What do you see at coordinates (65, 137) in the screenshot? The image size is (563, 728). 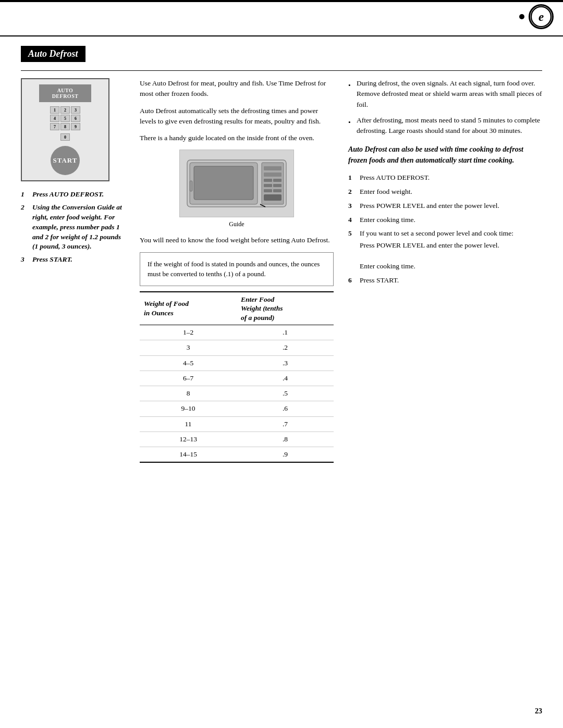 I see `key-0: 0` at bounding box center [65, 137].